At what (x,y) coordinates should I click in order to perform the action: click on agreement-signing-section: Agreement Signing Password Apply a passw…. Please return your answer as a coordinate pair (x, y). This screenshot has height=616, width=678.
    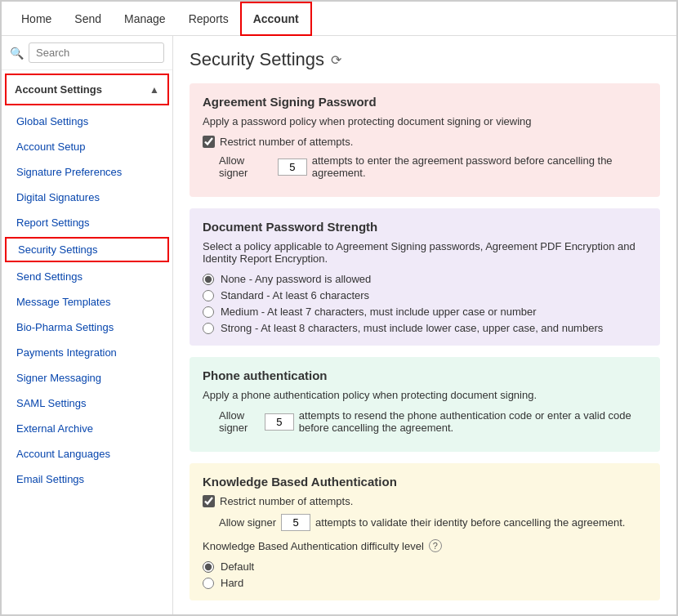
    Looking at the image, I should click on (425, 141).